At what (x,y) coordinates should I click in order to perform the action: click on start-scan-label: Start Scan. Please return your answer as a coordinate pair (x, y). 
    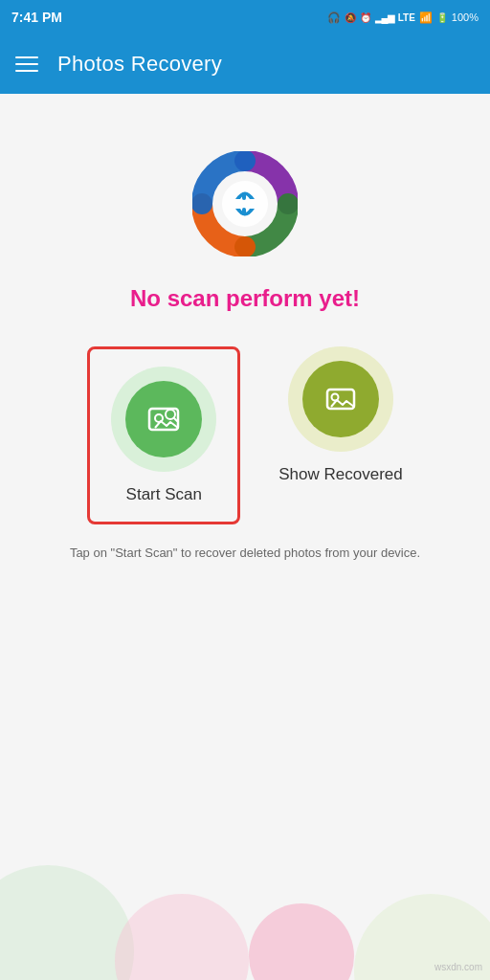
    Looking at the image, I should click on (165, 495).